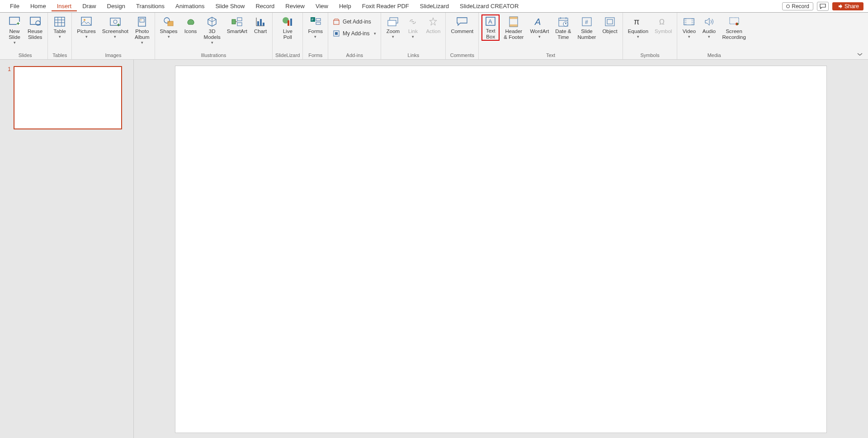  What do you see at coordinates (295, 6) in the screenshot?
I see `tab-review: Review` at bounding box center [295, 6].